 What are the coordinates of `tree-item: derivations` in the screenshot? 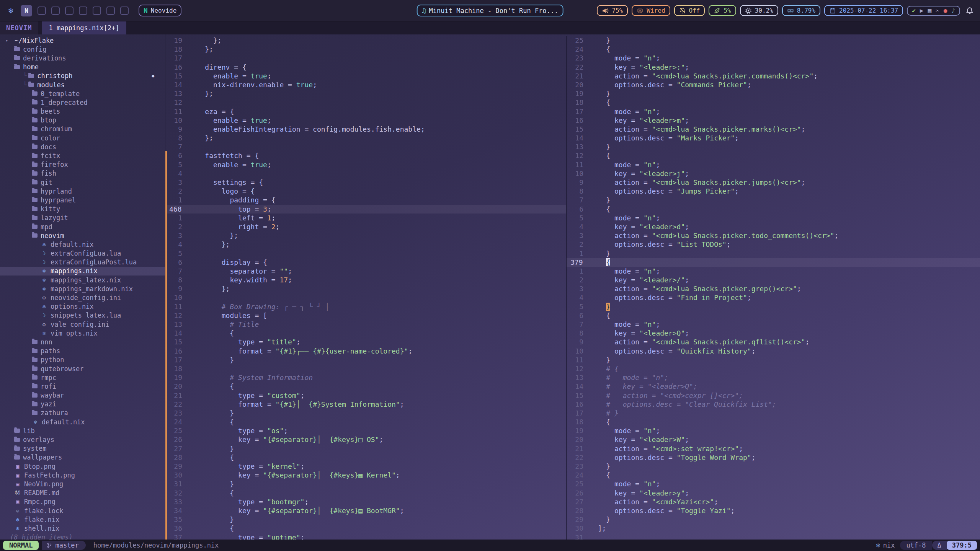 It's located at (83, 58).